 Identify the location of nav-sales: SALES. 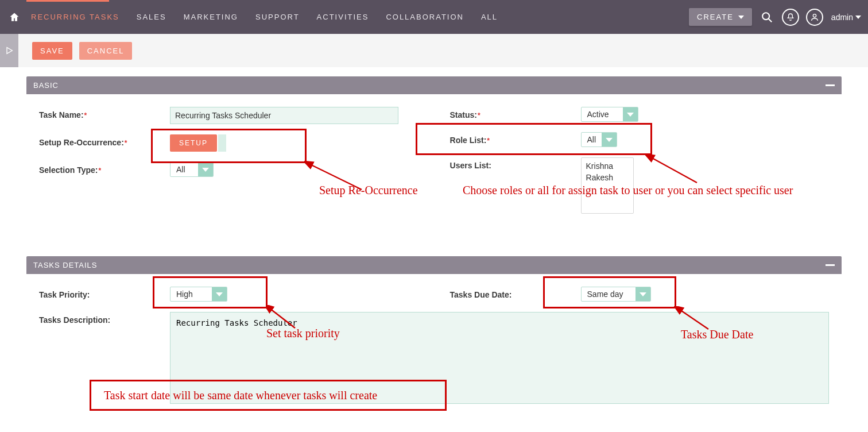
(152, 17).